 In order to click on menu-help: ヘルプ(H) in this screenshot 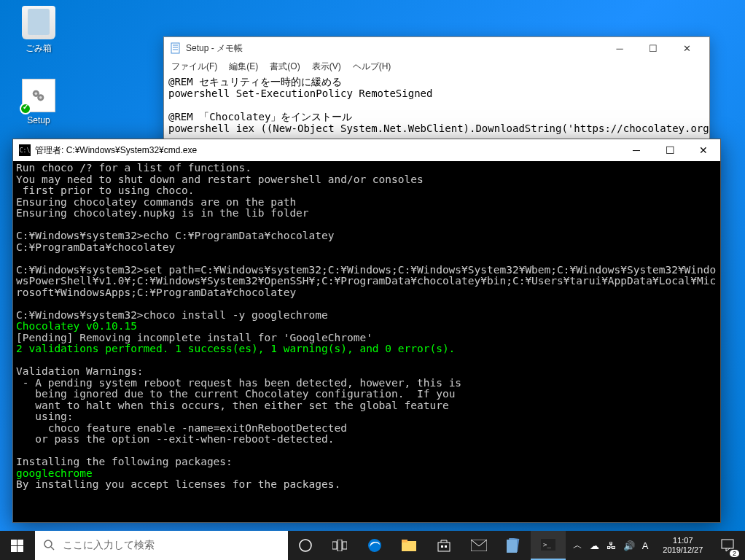, I will do `click(372, 67)`.